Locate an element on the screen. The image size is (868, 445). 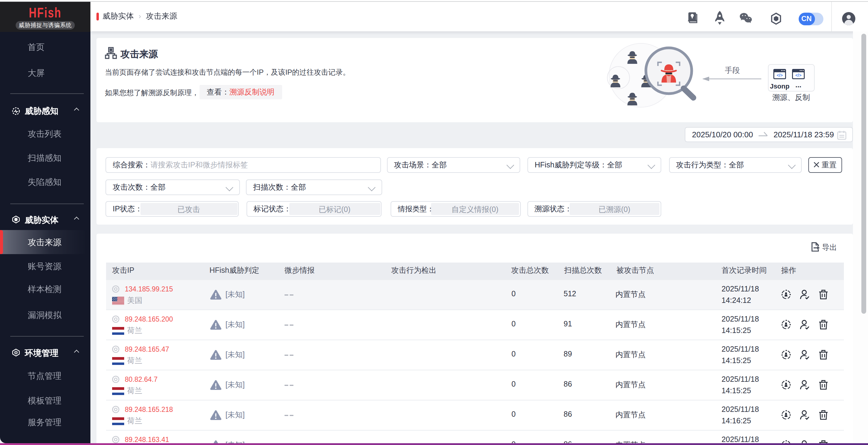
svg-text:...: ... is located at coordinates (798, 85).